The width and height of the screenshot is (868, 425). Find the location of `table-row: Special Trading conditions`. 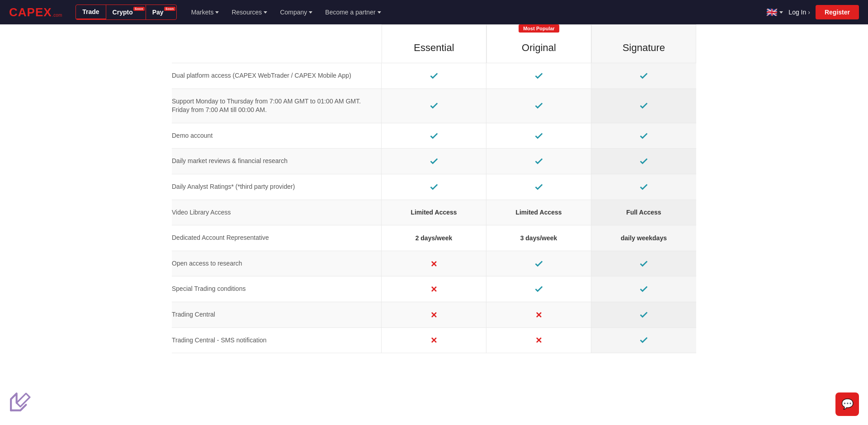

table-row: Special Trading conditions is located at coordinates (434, 289).